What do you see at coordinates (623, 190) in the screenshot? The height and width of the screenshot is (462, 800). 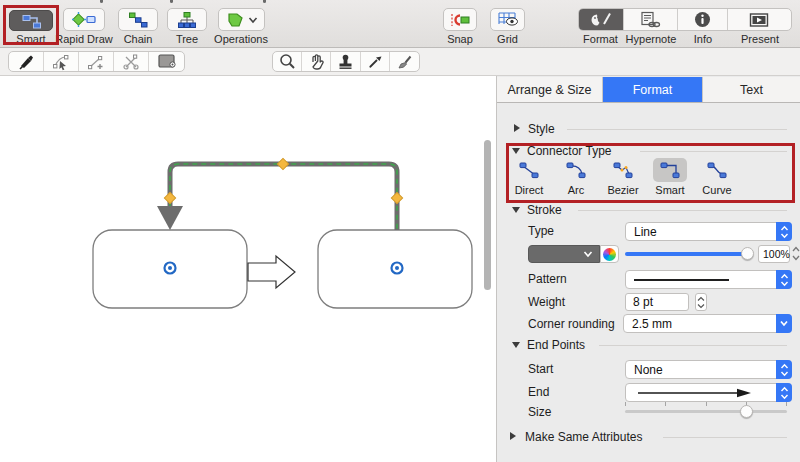 I see `connector-option-bezier-label: Bezier` at bounding box center [623, 190].